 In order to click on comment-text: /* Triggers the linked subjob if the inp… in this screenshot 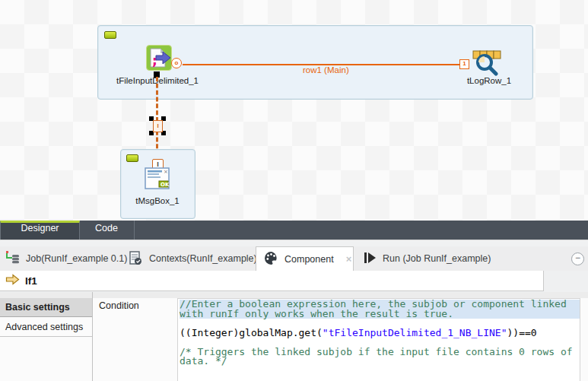, I will do `click(376, 351)`.